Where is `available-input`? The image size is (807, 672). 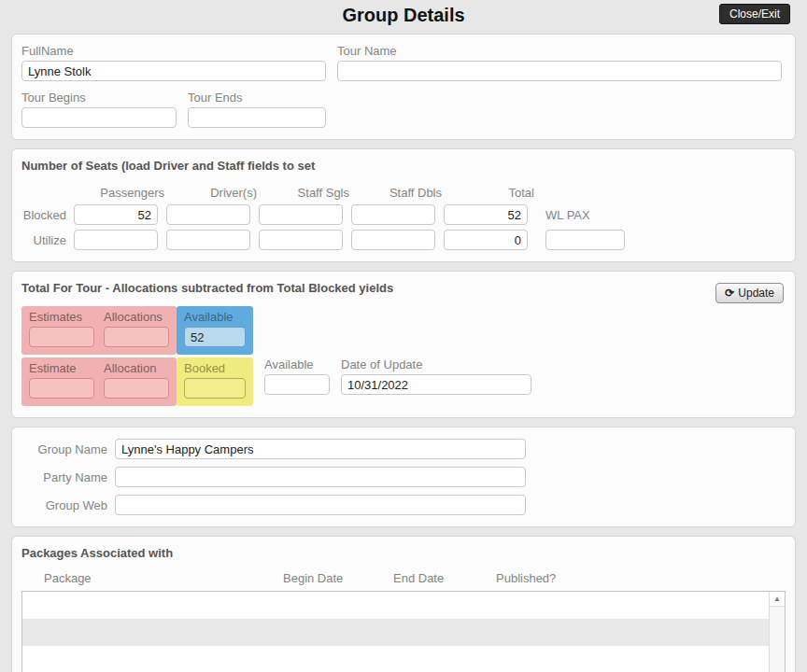
available-input is located at coordinates (215, 337).